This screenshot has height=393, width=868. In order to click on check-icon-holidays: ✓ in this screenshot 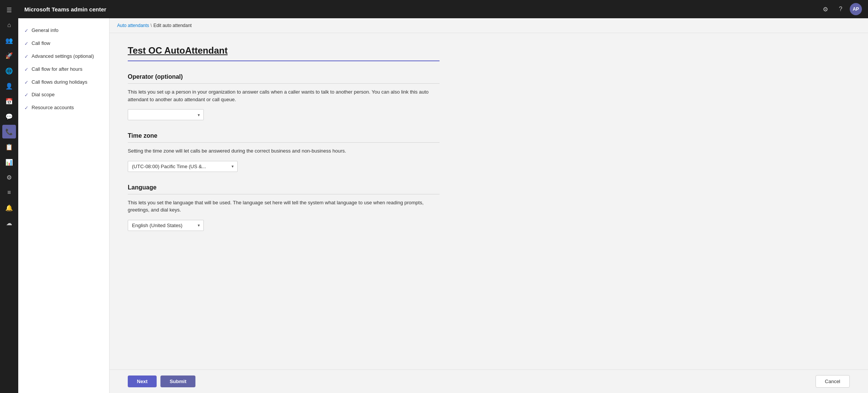, I will do `click(27, 83)`.